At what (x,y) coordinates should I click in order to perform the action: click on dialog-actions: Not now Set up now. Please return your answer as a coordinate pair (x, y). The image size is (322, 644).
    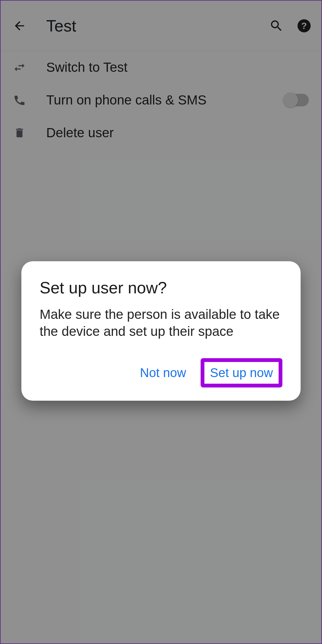
    Looking at the image, I should click on (161, 373).